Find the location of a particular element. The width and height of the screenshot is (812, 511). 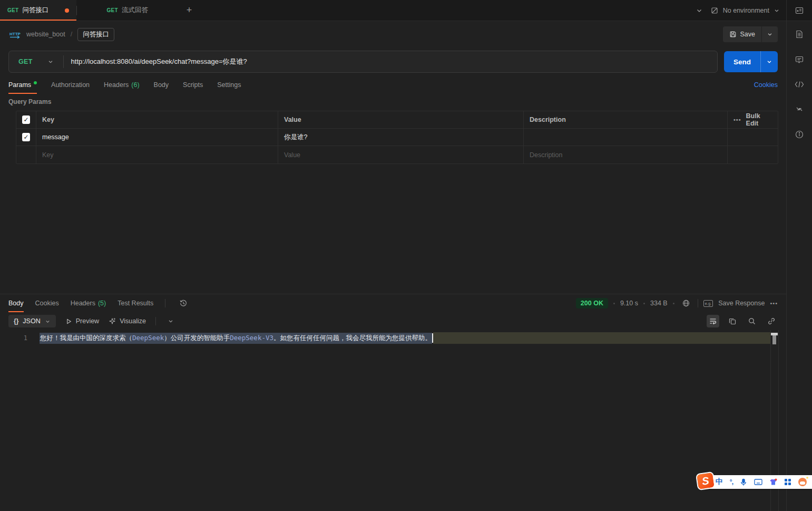

comments-icon is located at coordinates (799, 60).